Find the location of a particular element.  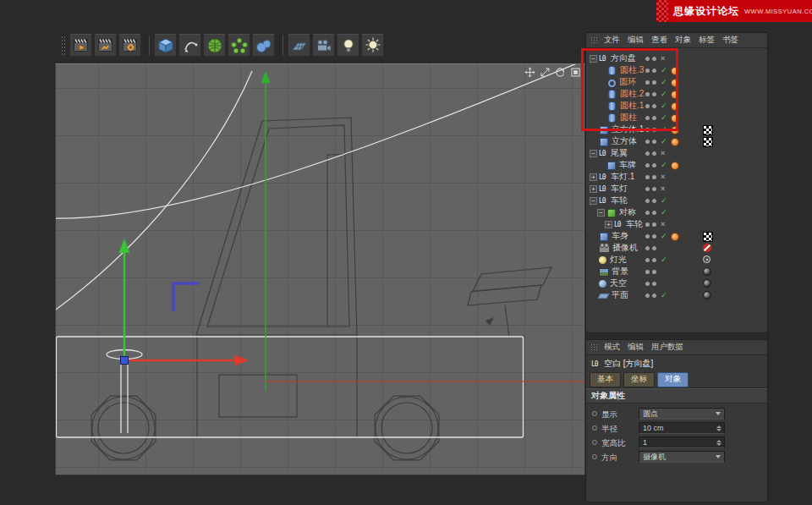

panel-grip-icon is located at coordinates (594, 41).